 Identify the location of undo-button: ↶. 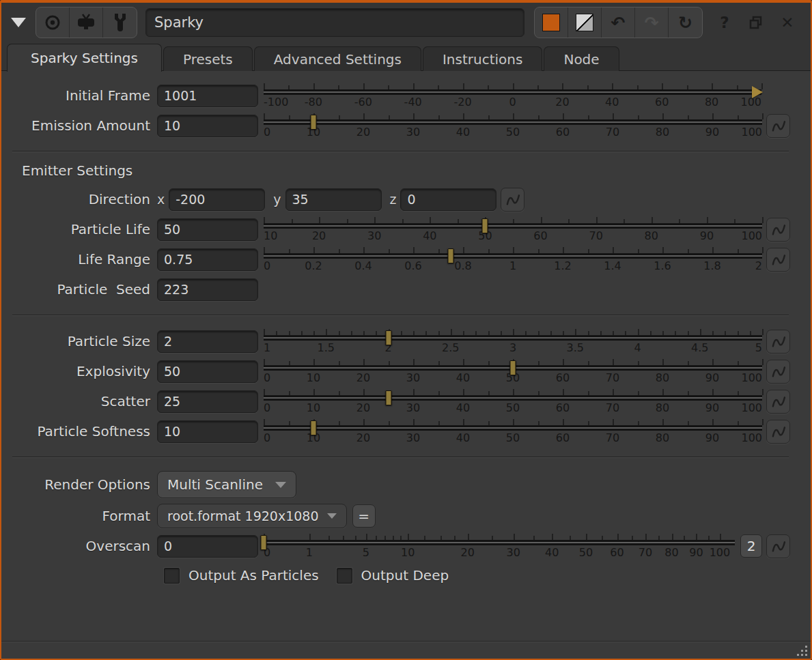
(619, 23).